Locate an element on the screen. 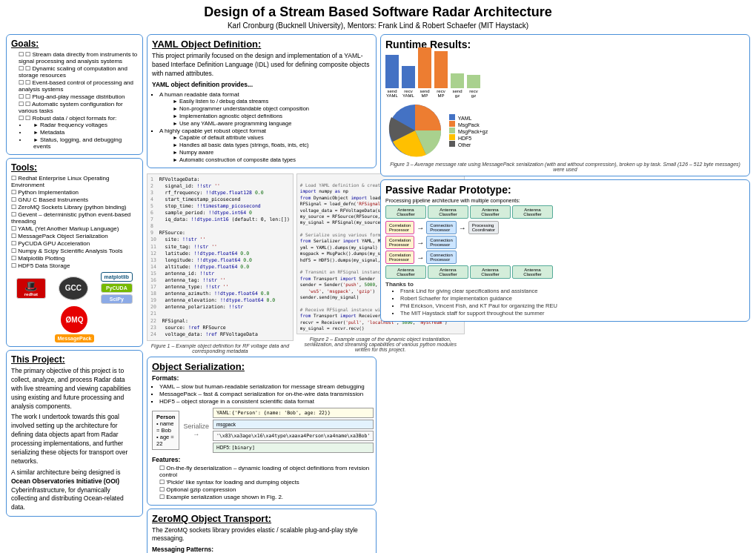 The height and width of the screenshot is (553, 756). output-nodes: AntennaClassifier AntennaClassifier Ante… is located at coordinates (565, 272).